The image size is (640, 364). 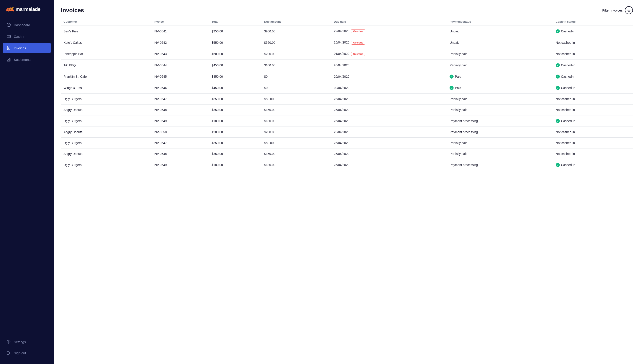 What do you see at coordinates (23, 60) in the screenshot?
I see `sidebar-item-settlements-label: Settlements` at bounding box center [23, 60].